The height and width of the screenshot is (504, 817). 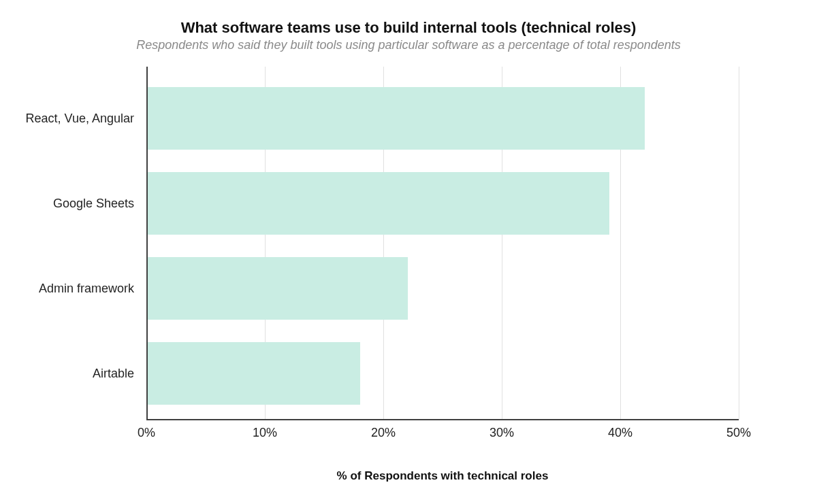 I want to click on x-tick-label: 50%, so click(x=739, y=433).